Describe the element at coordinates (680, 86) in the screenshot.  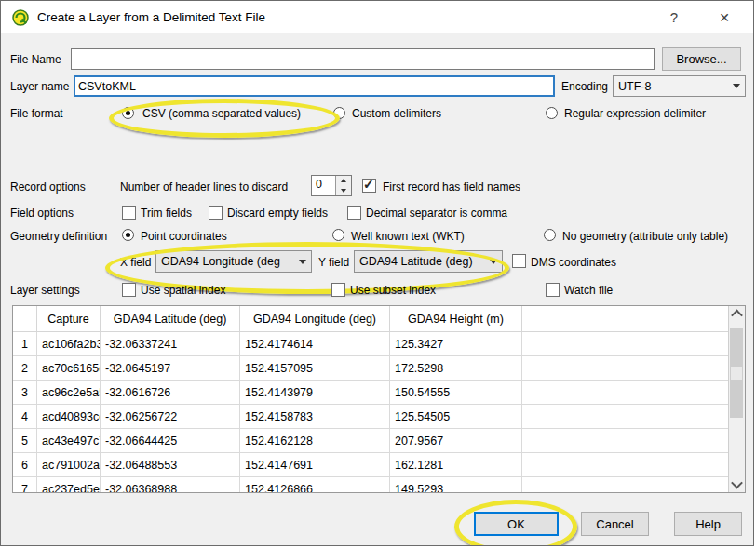
I see `encoding-select: UTF-8` at that location.